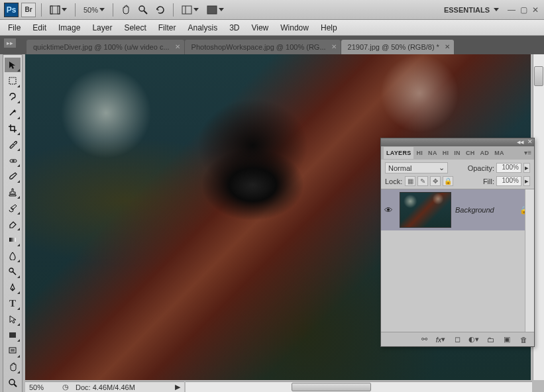 The image size is (544, 392). I want to click on status-zoom: 50%, so click(42, 387).